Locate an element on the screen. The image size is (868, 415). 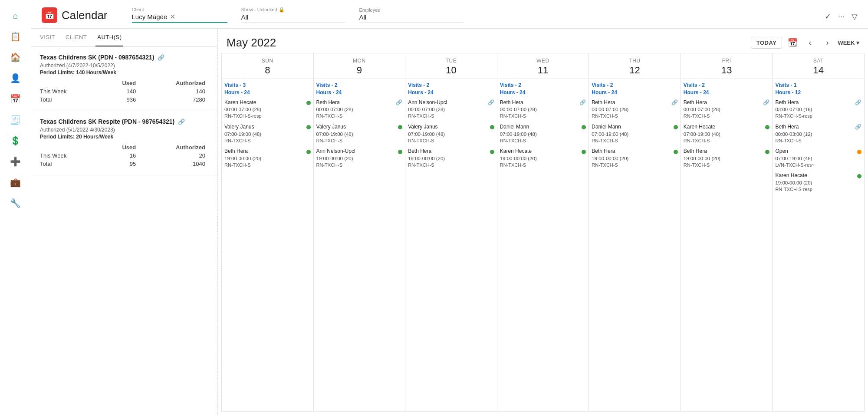
sidebar-item-house: 🏠 is located at coordinates (16, 57).